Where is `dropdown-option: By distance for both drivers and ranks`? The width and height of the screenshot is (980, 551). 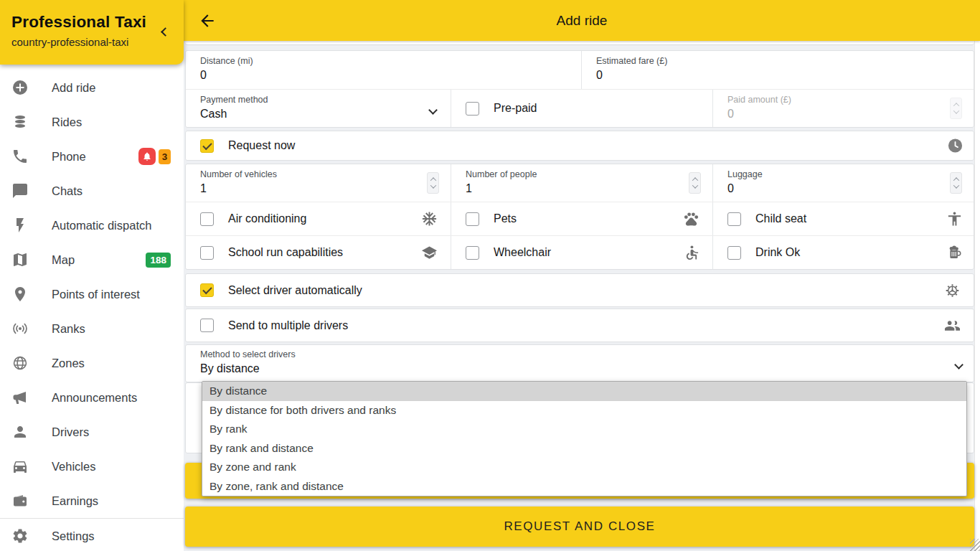 dropdown-option: By distance for both drivers and ranks is located at coordinates (584, 410).